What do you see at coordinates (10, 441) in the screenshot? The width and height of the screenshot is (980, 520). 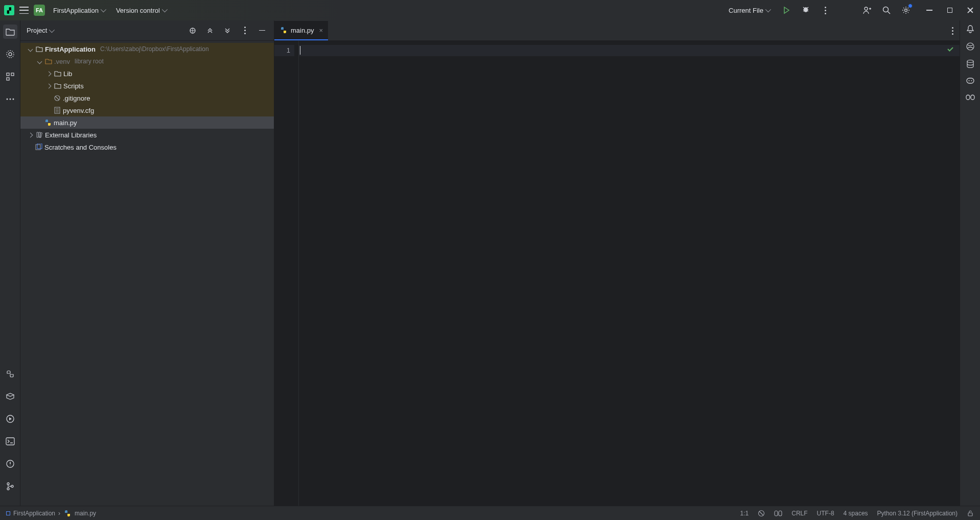 I see `terminal-tool-button` at bounding box center [10, 441].